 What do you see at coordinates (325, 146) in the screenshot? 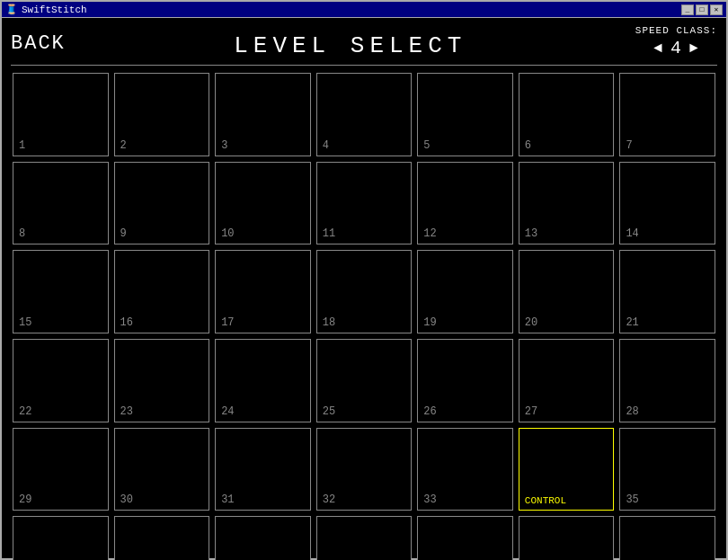
I see `level-label-4: 4` at bounding box center [325, 146].